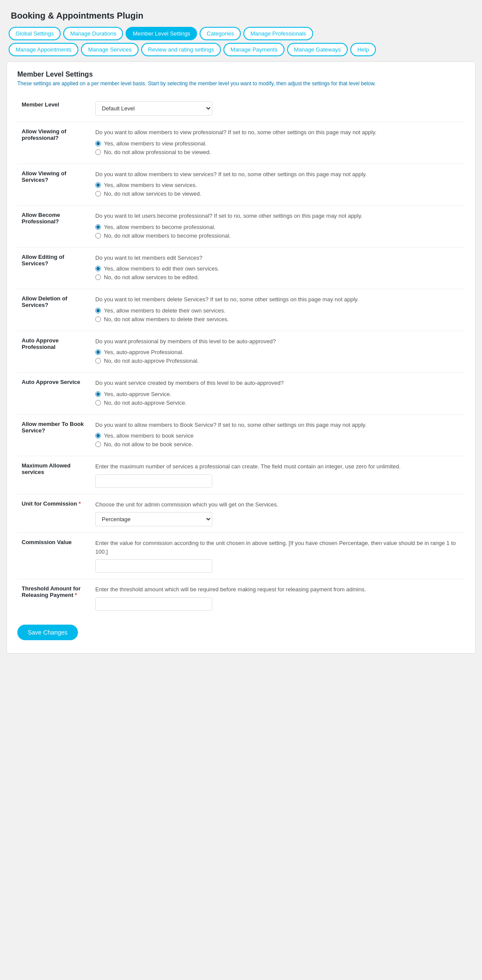 The image size is (482, 980). What do you see at coordinates (98, 227) in the screenshot?
I see `radio-input-become-professional-yes` at bounding box center [98, 227].